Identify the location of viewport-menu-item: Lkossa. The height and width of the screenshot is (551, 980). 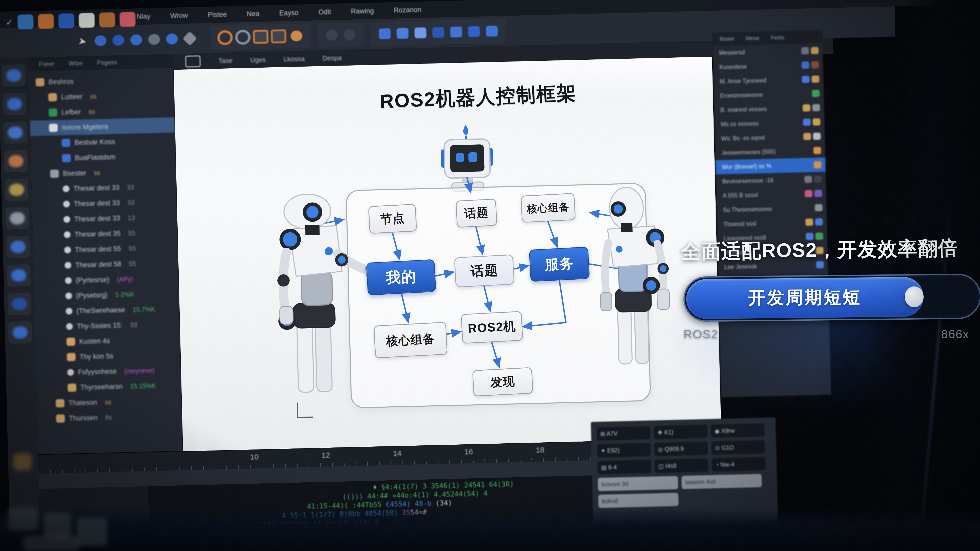
(294, 59).